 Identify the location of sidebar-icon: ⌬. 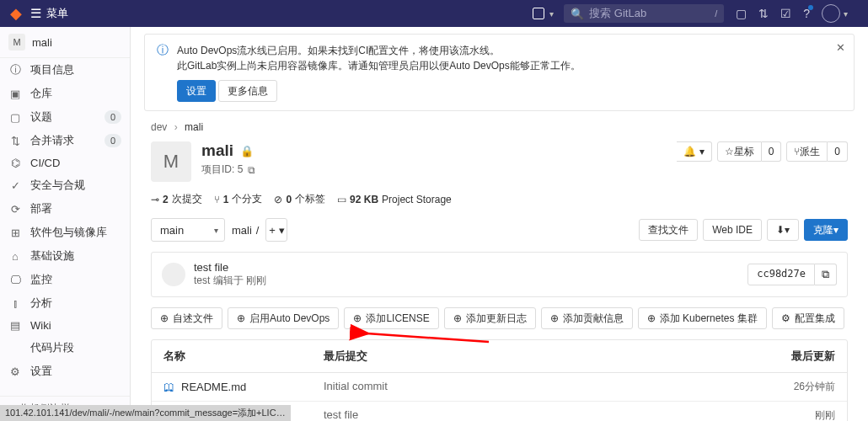
(15, 163).